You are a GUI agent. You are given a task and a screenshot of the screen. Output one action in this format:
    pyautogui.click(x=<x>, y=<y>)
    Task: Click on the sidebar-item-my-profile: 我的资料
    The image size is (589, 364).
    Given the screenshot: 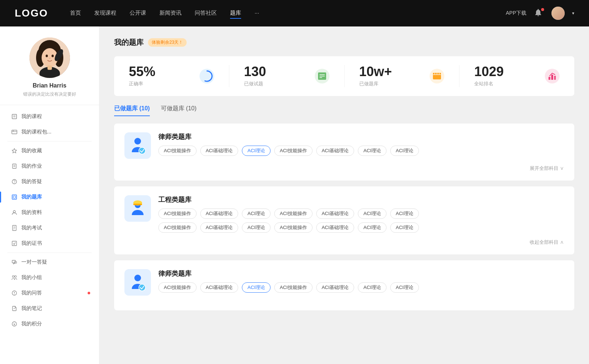 What is the action you would take?
    pyautogui.click(x=49, y=213)
    